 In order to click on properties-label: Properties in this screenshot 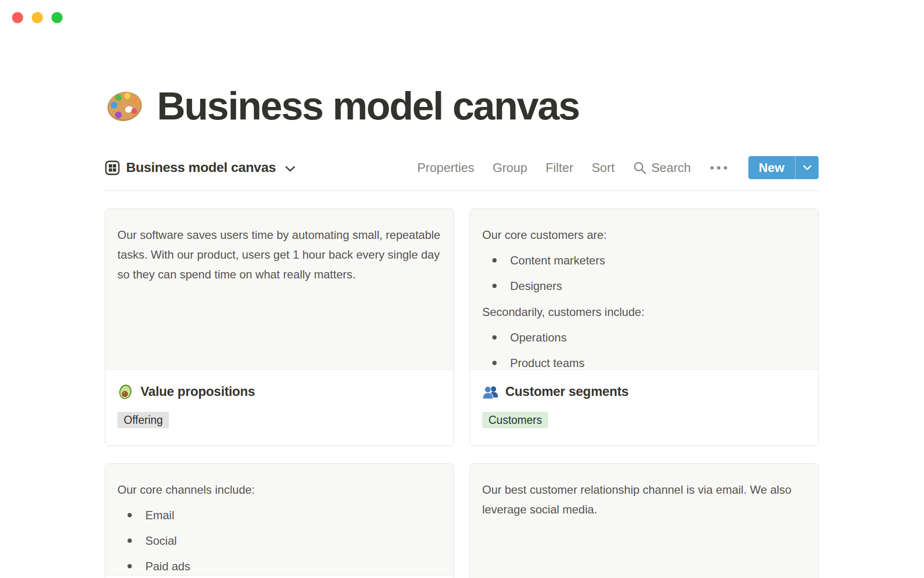, I will do `click(446, 168)`.